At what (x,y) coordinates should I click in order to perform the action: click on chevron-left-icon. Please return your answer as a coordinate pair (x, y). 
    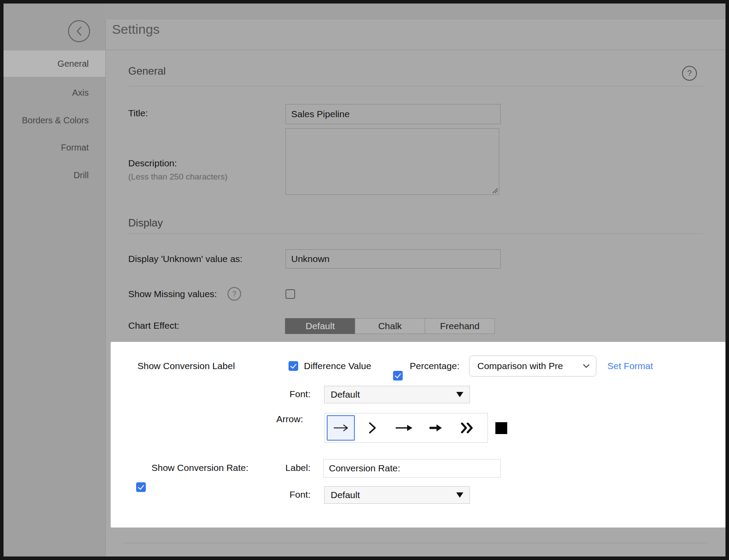
    Looking at the image, I should click on (79, 31).